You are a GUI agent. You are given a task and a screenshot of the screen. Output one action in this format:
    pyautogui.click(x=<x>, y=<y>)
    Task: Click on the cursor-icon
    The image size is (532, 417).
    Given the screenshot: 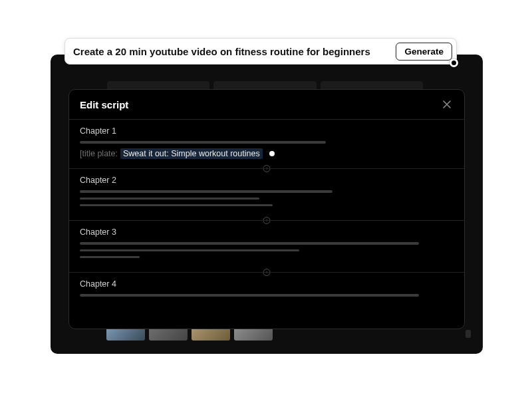 What is the action you would take?
    pyautogui.click(x=454, y=63)
    